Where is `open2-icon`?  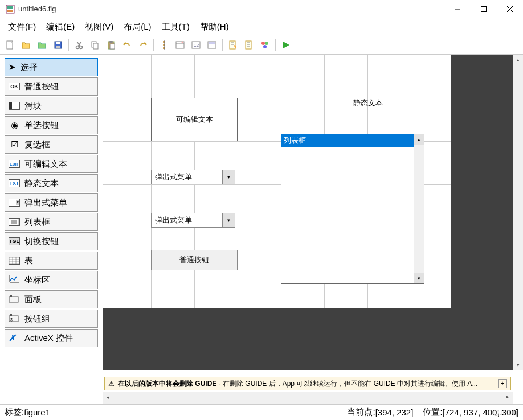 open2-icon is located at coordinates (42, 45).